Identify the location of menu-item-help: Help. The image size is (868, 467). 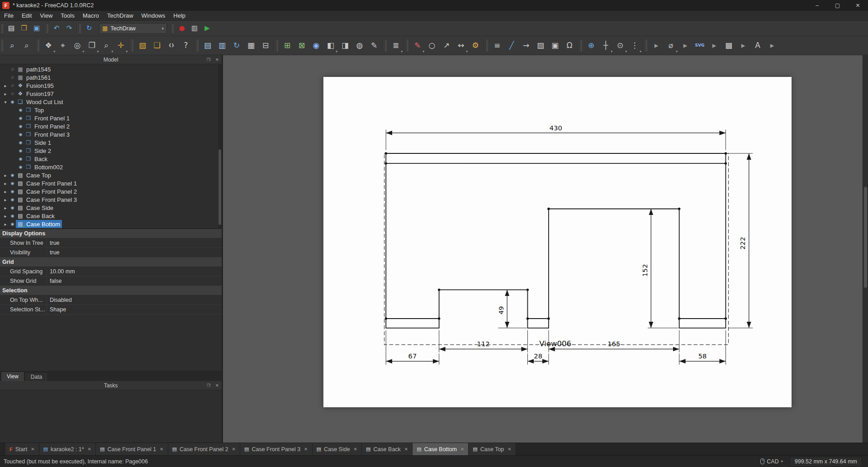
(179, 16).